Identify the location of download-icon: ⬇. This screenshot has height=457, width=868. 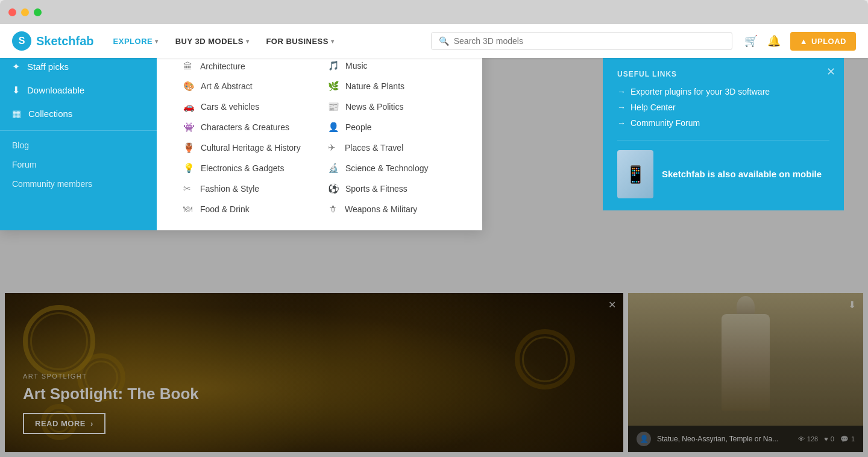
(16, 90).